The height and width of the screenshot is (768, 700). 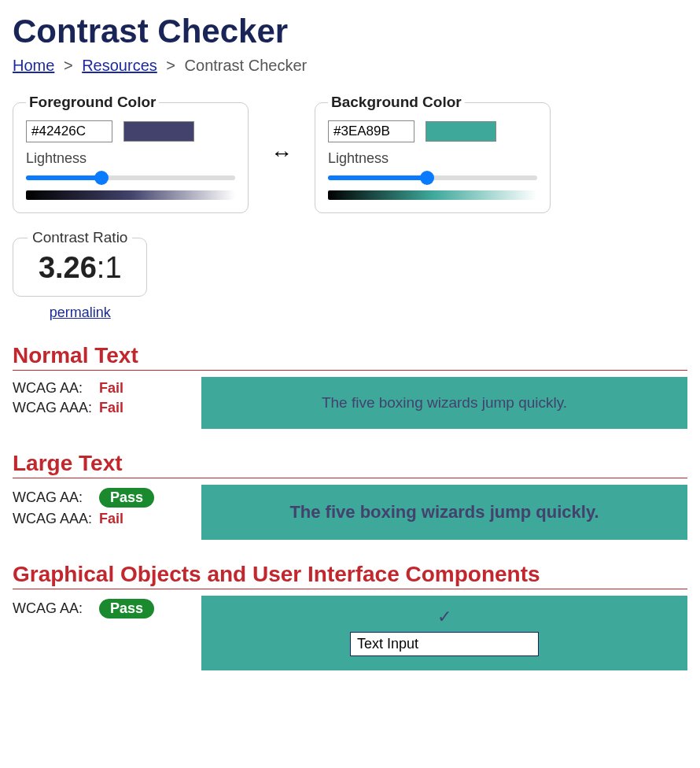 I want to click on large-aaa-label: WCAG AAA:, so click(x=56, y=519).